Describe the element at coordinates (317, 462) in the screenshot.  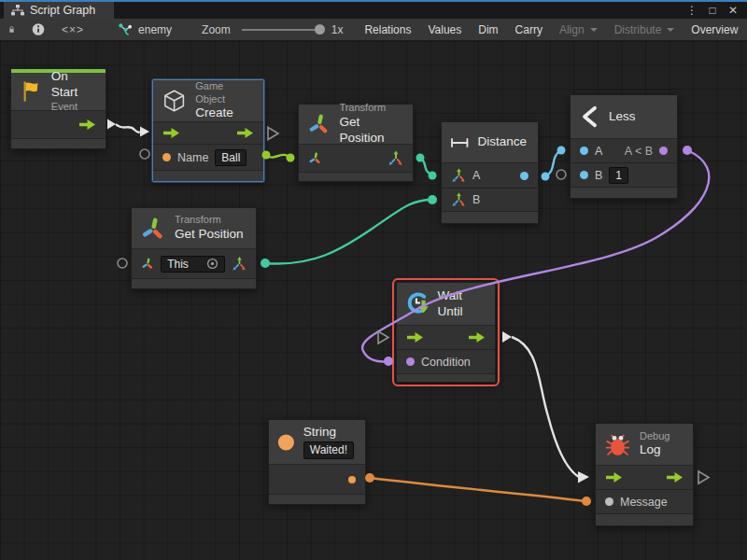
I see `node-string-literal: String Waited!` at that location.